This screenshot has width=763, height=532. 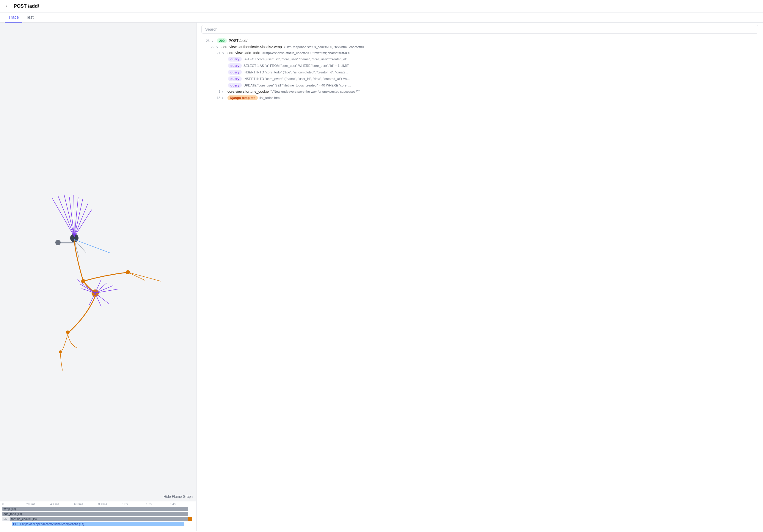 I want to click on chevron-0: ∨, so click(x=213, y=41).